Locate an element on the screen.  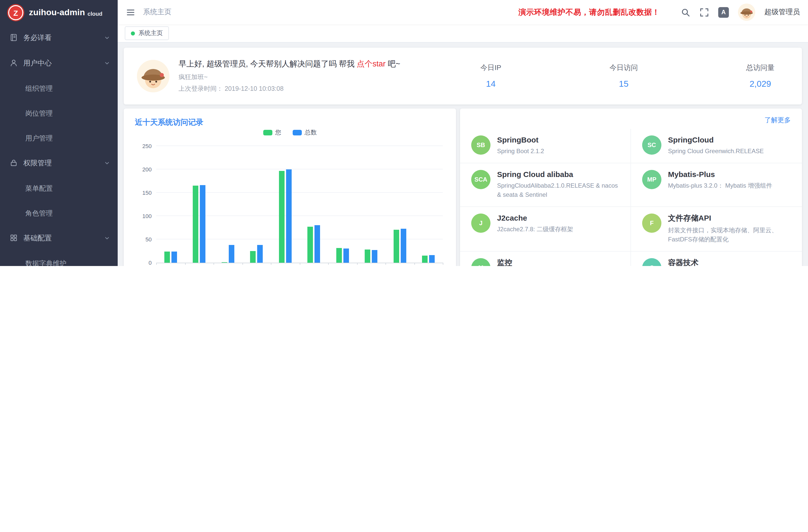
framework-name: 容器技术 is located at coordinates (729, 262).